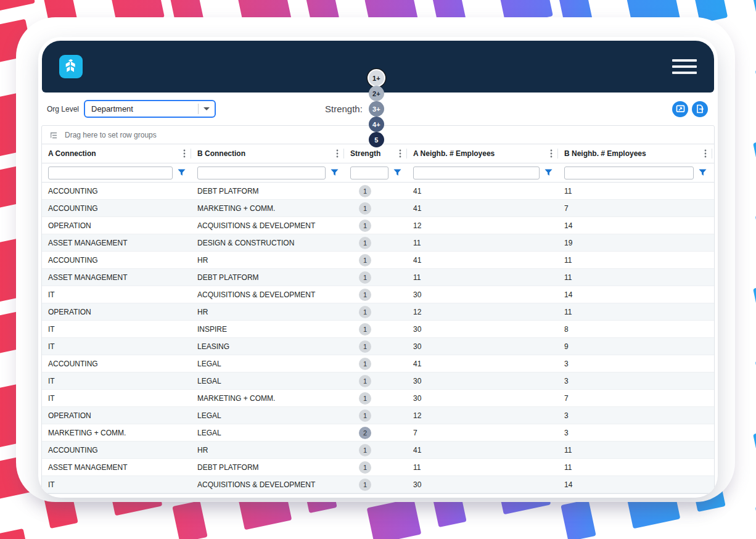 This screenshot has height=539, width=756. Describe the element at coordinates (344, 109) in the screenshot. I see `strength-label: Strength:` at that location.